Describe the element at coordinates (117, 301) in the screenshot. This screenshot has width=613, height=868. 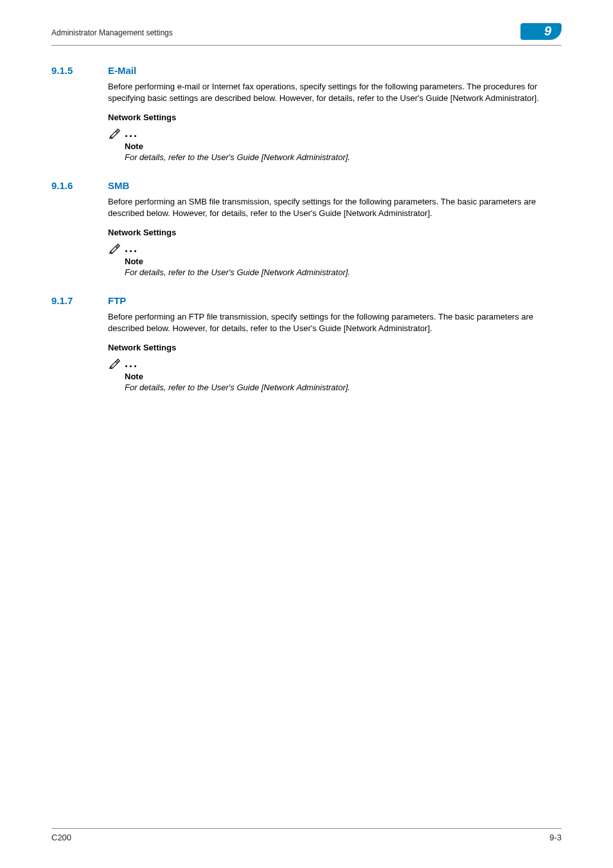
I see `section-title: FTP` at that location.